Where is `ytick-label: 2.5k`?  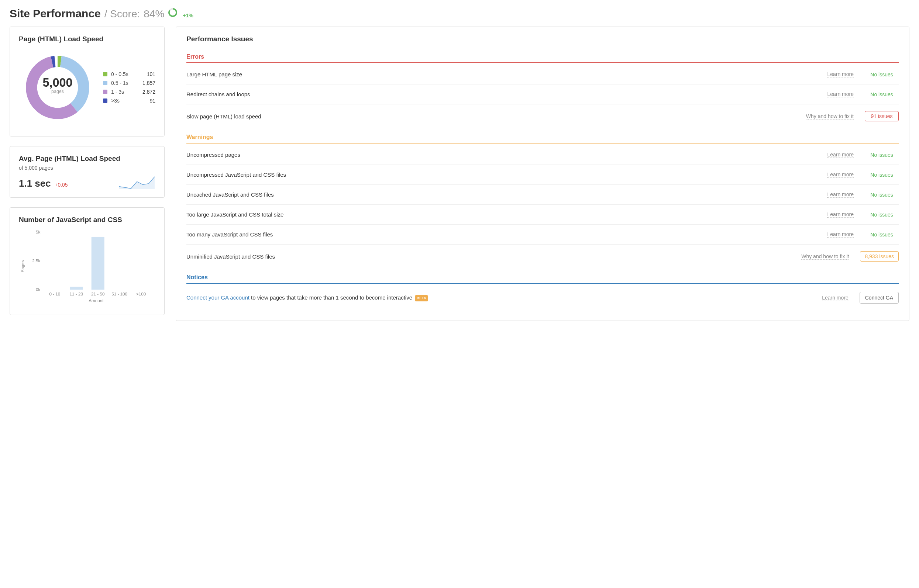
ytick-label: 2.5k is located at coordinates (36, 260).